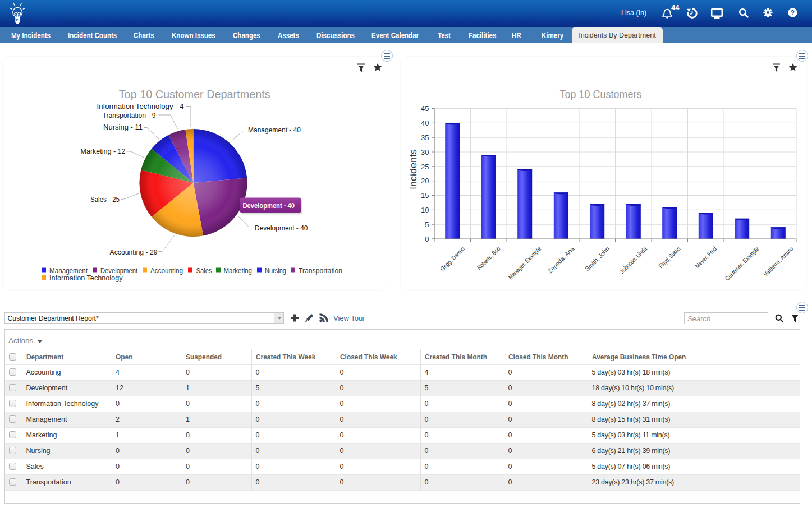  I want to click on svg-text: Incidents, so click(413, 169).